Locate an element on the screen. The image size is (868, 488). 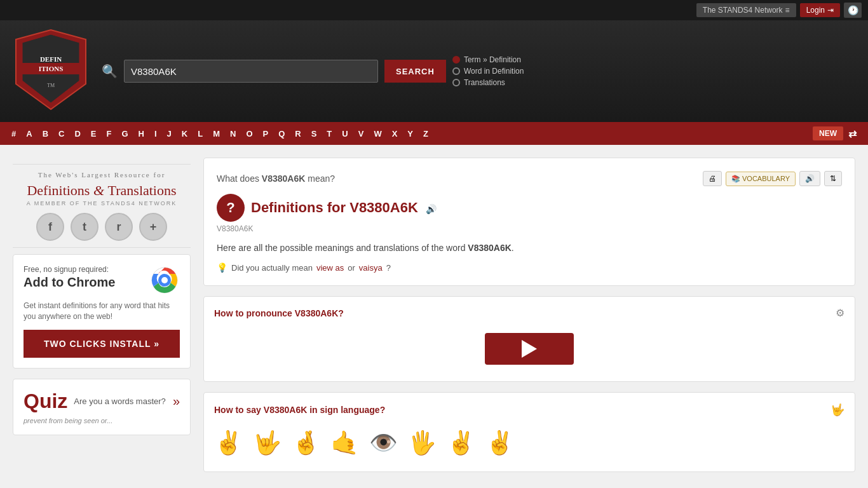
mid-divider is located at coordinates (102, 248).